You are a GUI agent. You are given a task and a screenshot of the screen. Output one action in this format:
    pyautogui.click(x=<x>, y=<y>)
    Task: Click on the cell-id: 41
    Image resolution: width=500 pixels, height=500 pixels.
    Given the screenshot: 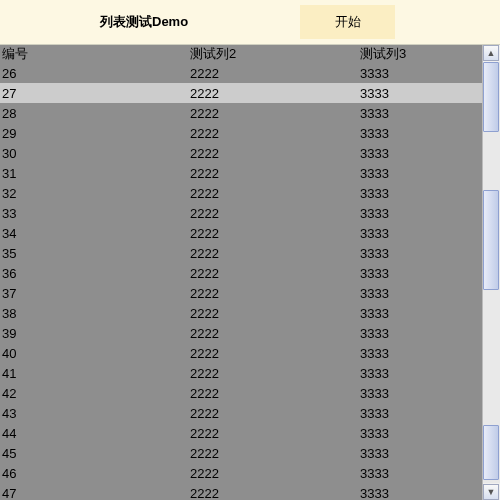 What is the action you would take?
    pyautogui.click(x=95, y=374)
    